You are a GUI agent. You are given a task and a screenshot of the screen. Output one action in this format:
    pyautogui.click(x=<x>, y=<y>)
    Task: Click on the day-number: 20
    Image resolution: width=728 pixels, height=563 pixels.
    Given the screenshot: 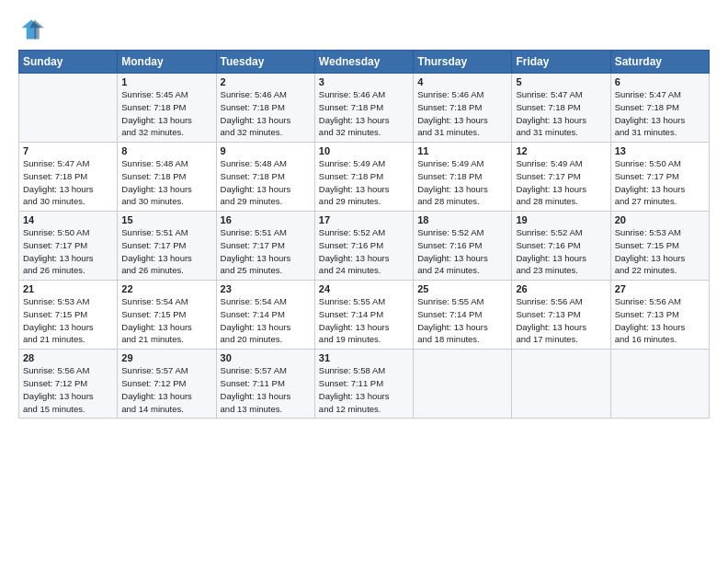 What is the action you would take?
    pyautogui.click(x=660, y=220)
    